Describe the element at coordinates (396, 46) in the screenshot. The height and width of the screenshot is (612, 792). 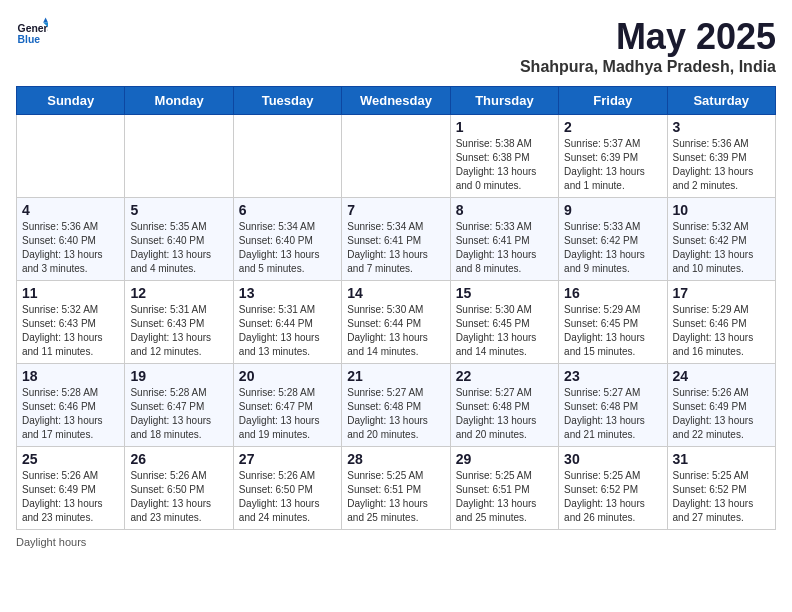
I see `header: General Blue May 2025 Shahpura, Madhya P…` at that location.